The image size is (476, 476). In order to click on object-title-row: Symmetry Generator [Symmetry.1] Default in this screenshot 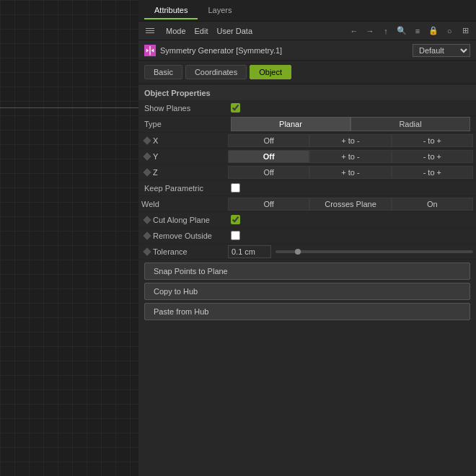, I will do `click(307, 50)`.